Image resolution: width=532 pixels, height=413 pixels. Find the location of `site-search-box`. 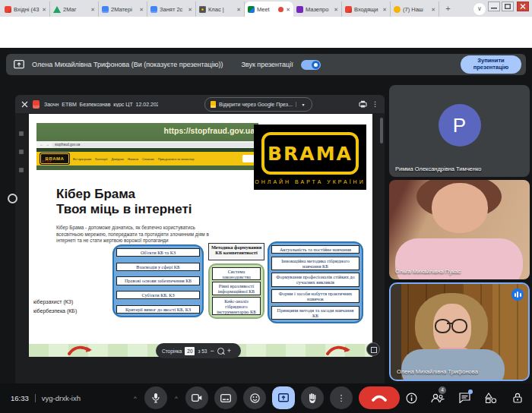

site-search-box is located at coordinates (249, 159).